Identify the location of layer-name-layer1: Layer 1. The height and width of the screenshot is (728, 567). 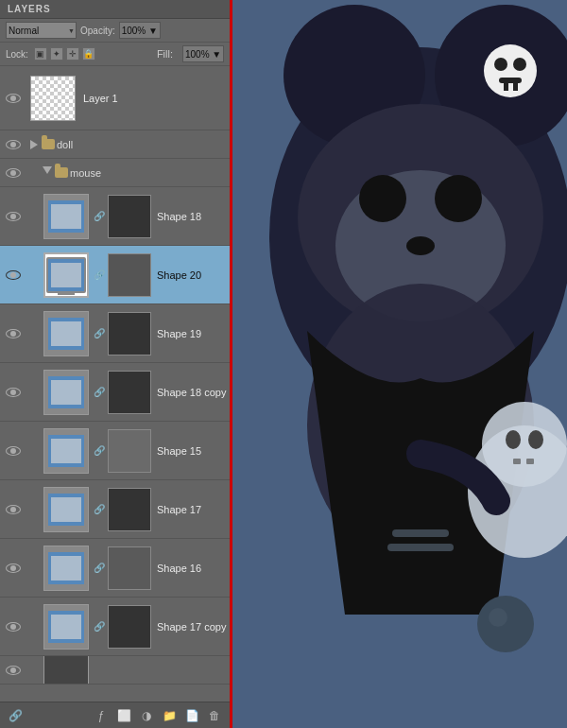
(155, 98).